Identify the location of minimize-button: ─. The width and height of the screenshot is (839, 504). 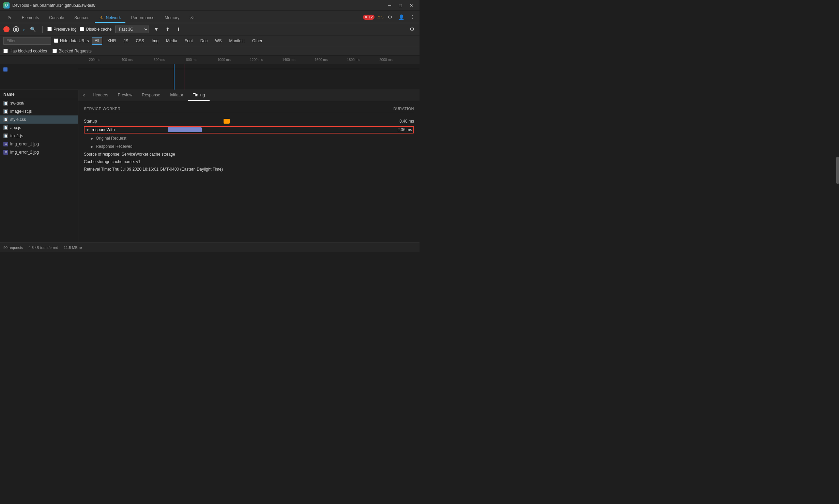
(390, 5).